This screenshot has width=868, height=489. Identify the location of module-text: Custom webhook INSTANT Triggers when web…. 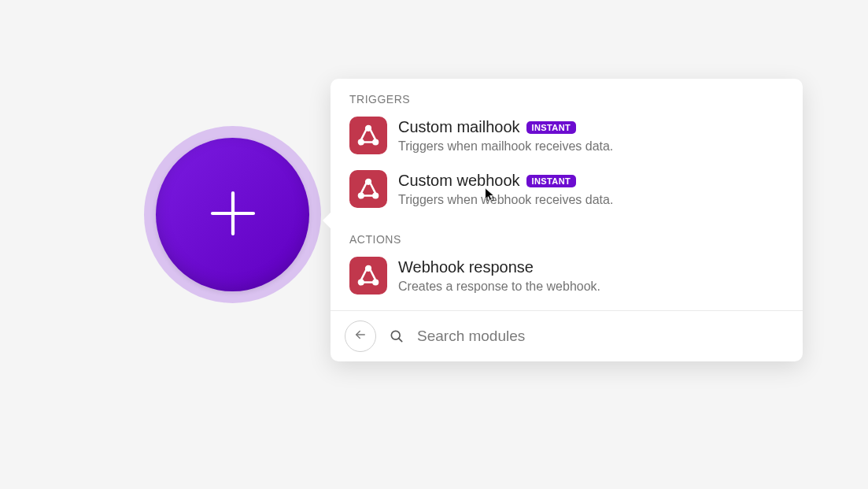
(505, 189).